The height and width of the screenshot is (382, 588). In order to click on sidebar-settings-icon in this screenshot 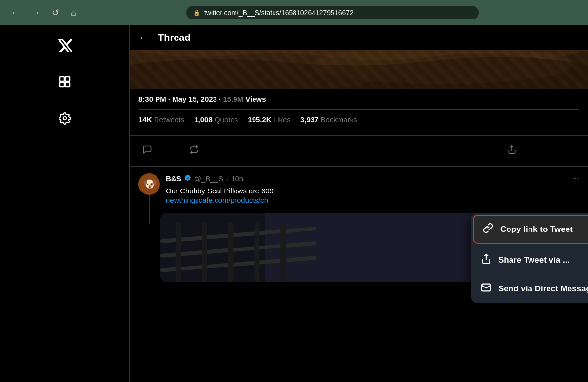, I will do `click(65, 118)`.